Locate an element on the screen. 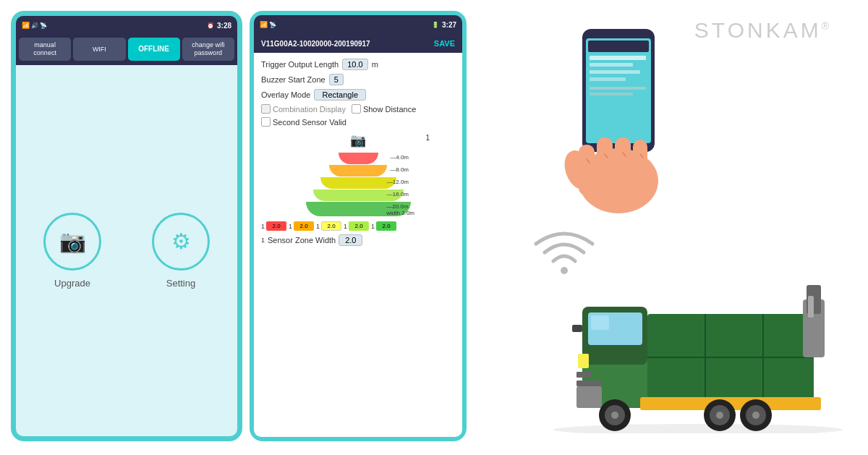  combination-row: Combination Display Show Distance is located at coordinates (358, 109).